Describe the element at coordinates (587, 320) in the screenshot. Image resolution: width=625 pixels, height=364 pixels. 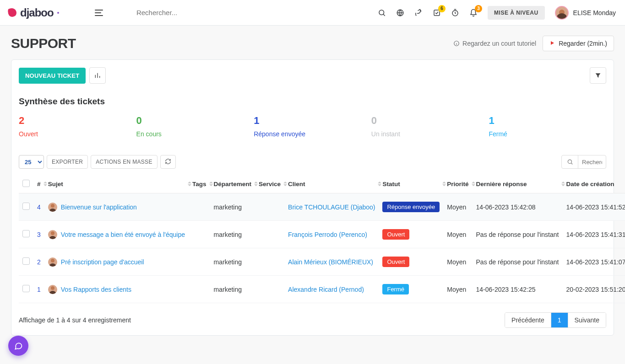
I see `pagination-next: Suivante` at that location.